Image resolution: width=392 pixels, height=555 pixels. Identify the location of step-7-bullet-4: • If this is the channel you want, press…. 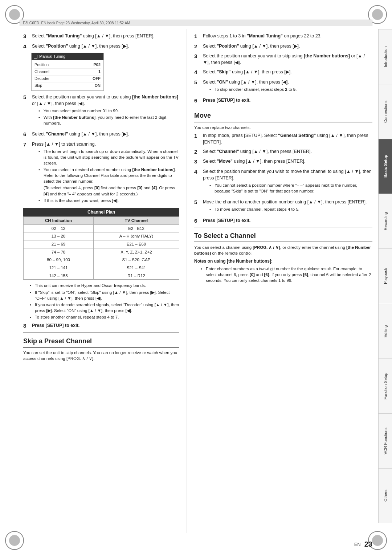
(109, 200).